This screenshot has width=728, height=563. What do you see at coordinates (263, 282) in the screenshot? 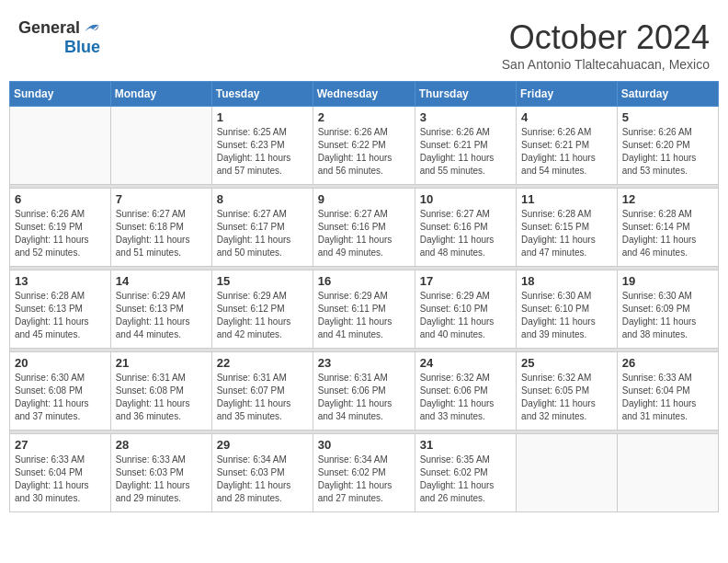
I see `day-number: 15` at bounding box center [263, 282].